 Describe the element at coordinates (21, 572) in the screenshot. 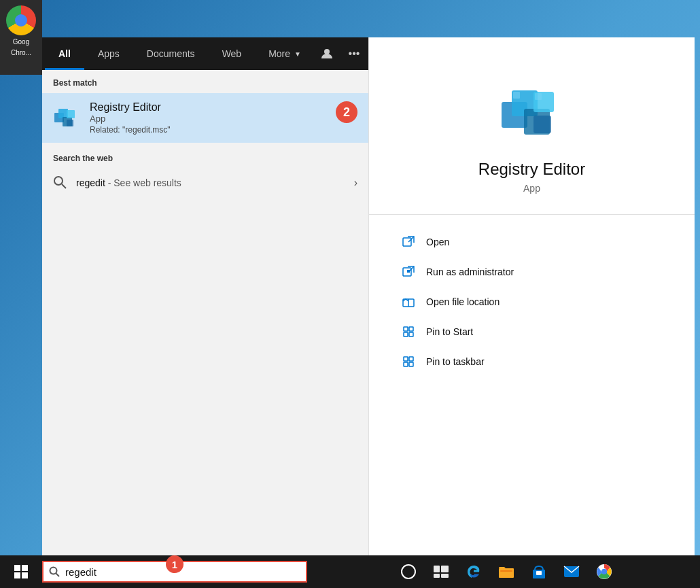

I see `windows-logo-icon` at that location.